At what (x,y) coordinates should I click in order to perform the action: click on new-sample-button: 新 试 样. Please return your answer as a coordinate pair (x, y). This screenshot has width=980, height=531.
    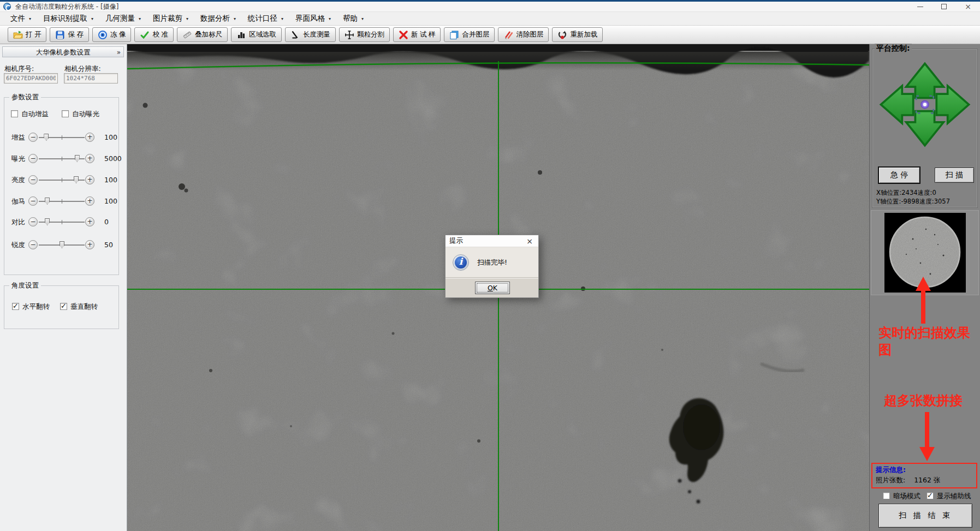
    Looking at the image, I should click on (417, 35).